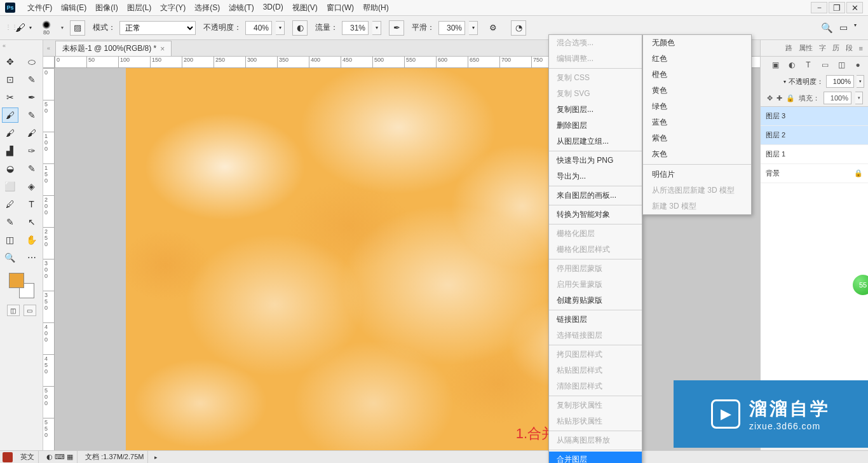 The width and height of the screenshot is (868, 463). I want to click on menu-item: 选择(S), so click(207, 8).